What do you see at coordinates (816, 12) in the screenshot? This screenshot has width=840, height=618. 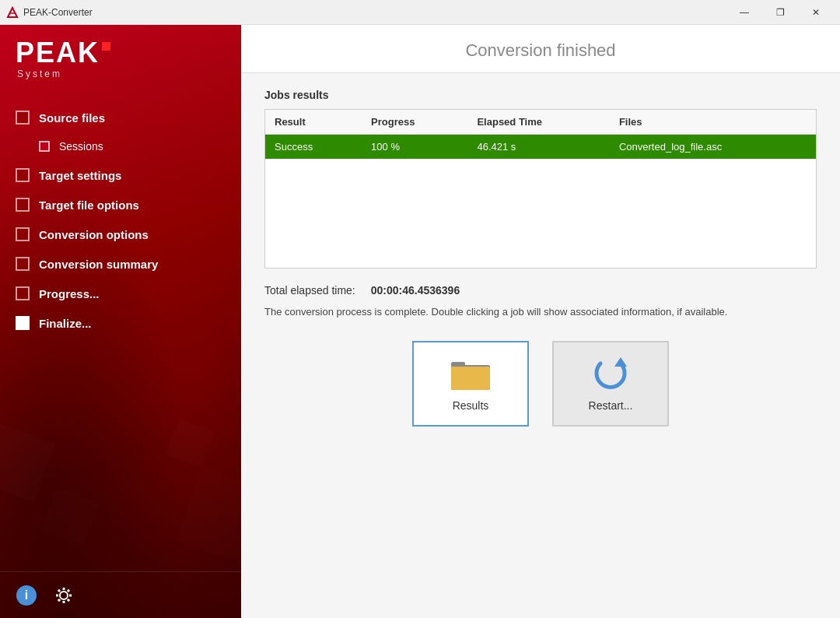 I see `close-button: ✕` at bounding box center [816, 12].